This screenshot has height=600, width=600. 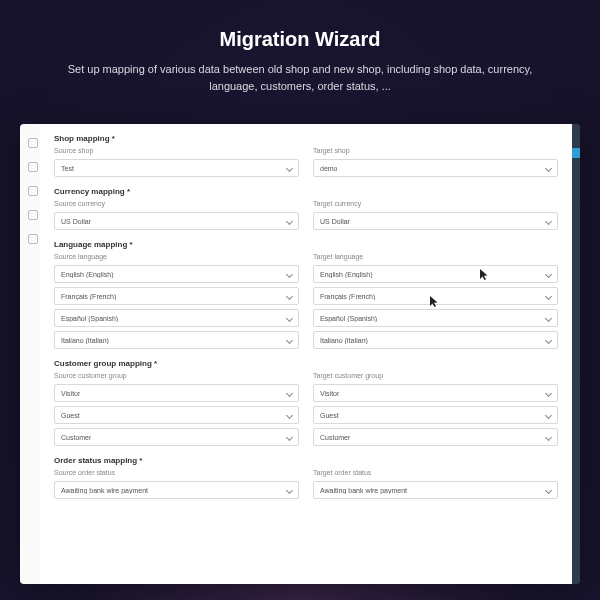 What do you see at coordinates (306, 387) in the screenshot?
I see `mapping-row: Source customer groupVisitorTarget custo…` at bounding box center [306, 387].